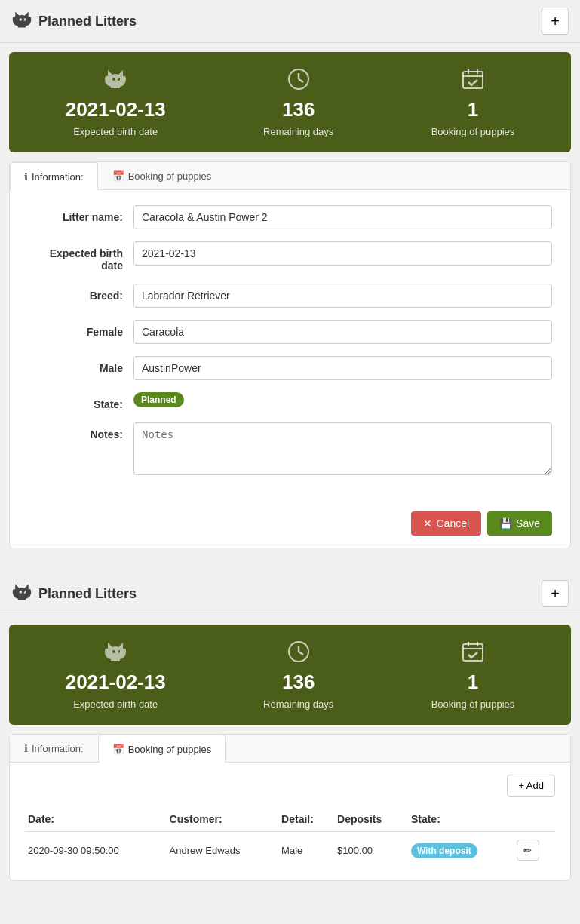 The height and width of the screenshot is (924, 580). What do you see at coordinates (299, 103) in the screenshot?
I see `stat-remaining: 136 Remaining days` at bounding box center [299, 103].